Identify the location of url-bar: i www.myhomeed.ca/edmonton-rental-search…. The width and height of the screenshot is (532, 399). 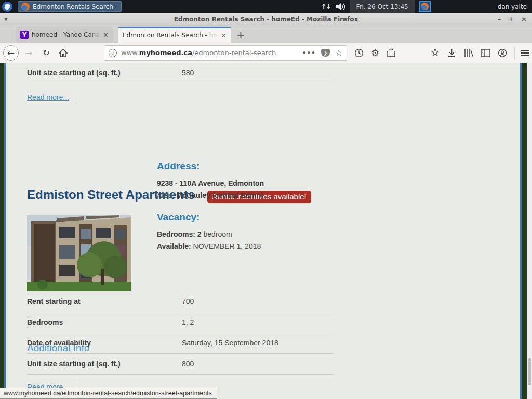
(225, 53).